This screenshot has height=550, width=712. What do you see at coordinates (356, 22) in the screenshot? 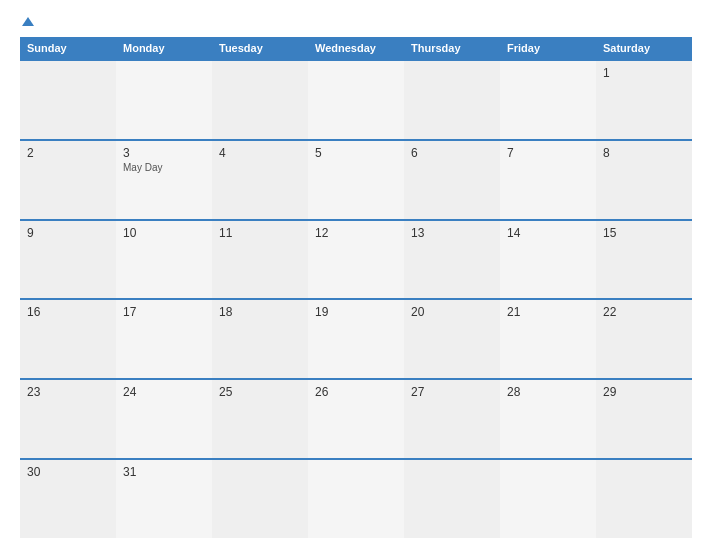
I see `header` at bounding box center [356, 22].